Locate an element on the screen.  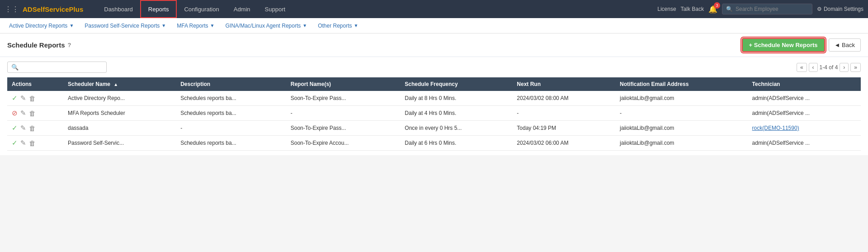
col-actions: Actions is located at coordinates (35, 84).